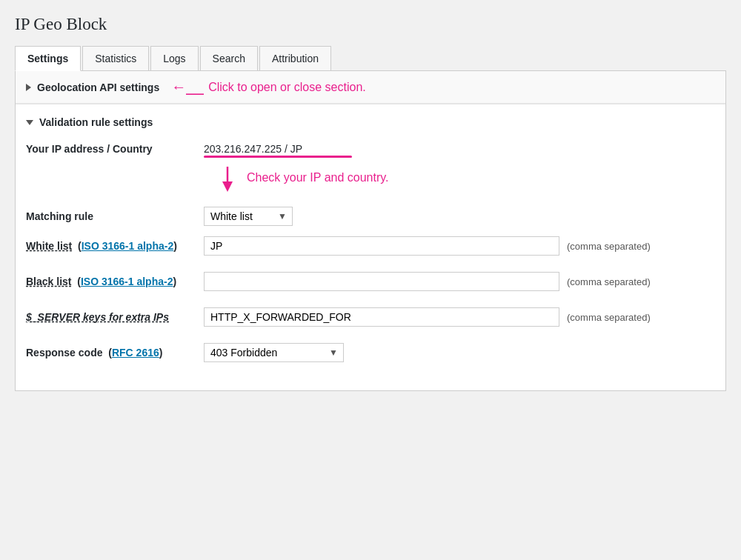 The width and height of the screenshot is (741, 560). What do you see at coordinates (318, 178) in the screenshot?
I see `ip-check-hint: Check your IP and country.` at bounding box center [318, 178].